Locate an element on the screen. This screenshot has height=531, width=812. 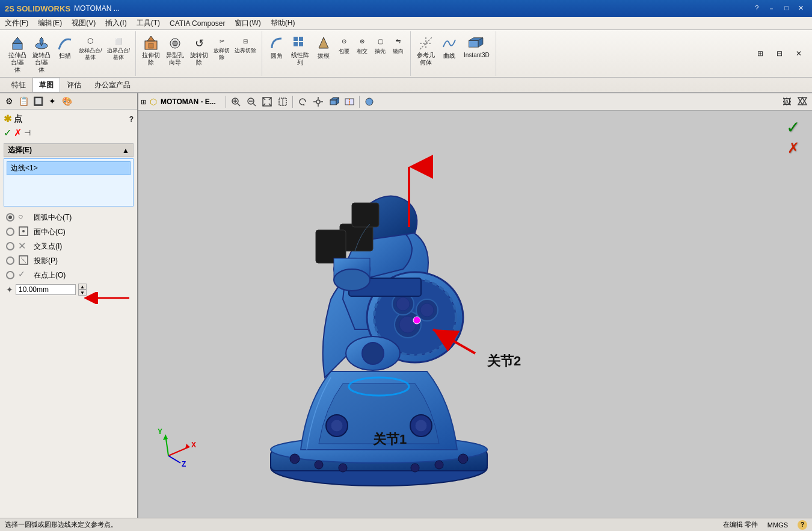
sweep-btn: 扫描 is located at coordinates (65, 48).